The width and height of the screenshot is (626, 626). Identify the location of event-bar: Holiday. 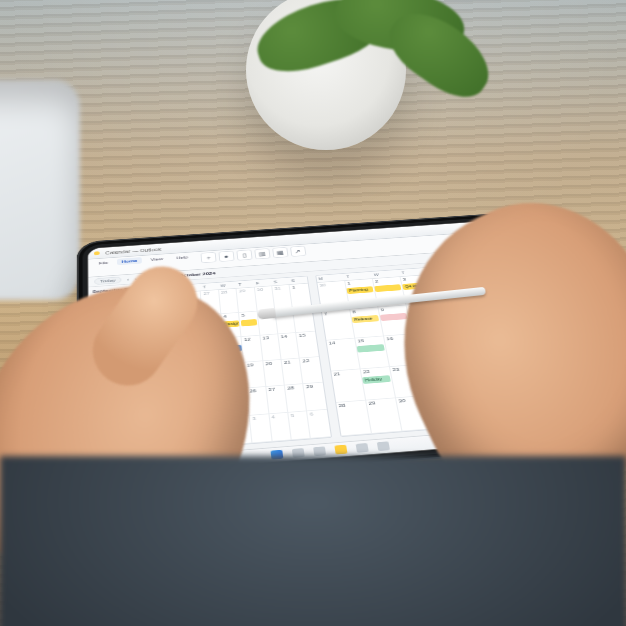
(376, 380).